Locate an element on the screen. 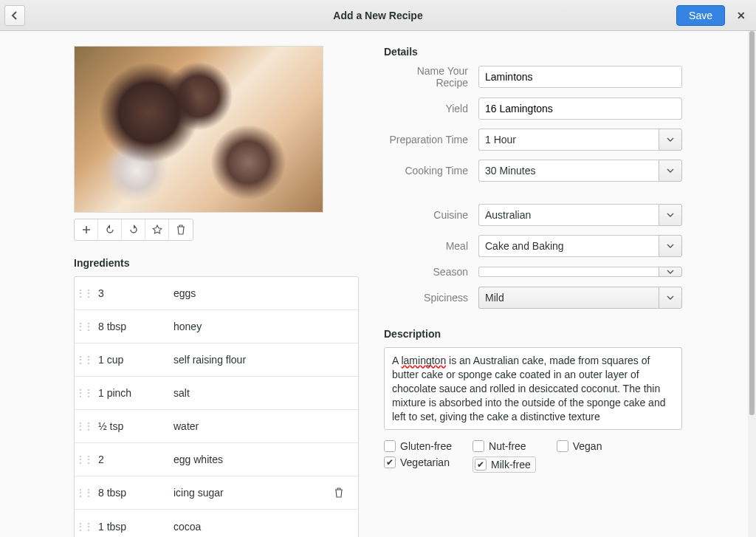 The width and height of the screenshot is (756, 537). description-textarea: A lamington is an Australian cake, made … is located at coordinates (533, 389).